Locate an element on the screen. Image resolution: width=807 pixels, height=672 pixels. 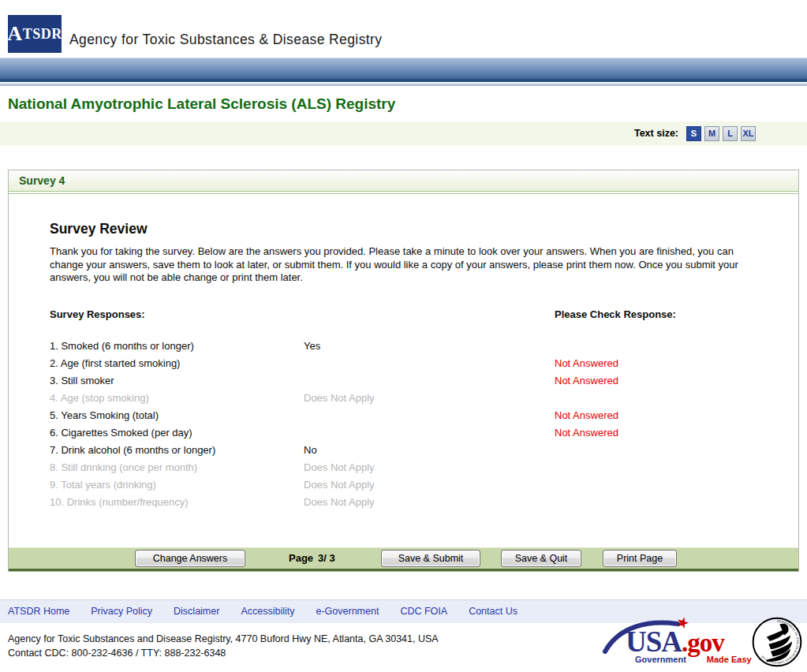
save-quit-button: Save & Quit is located at coordinates (541, 558).